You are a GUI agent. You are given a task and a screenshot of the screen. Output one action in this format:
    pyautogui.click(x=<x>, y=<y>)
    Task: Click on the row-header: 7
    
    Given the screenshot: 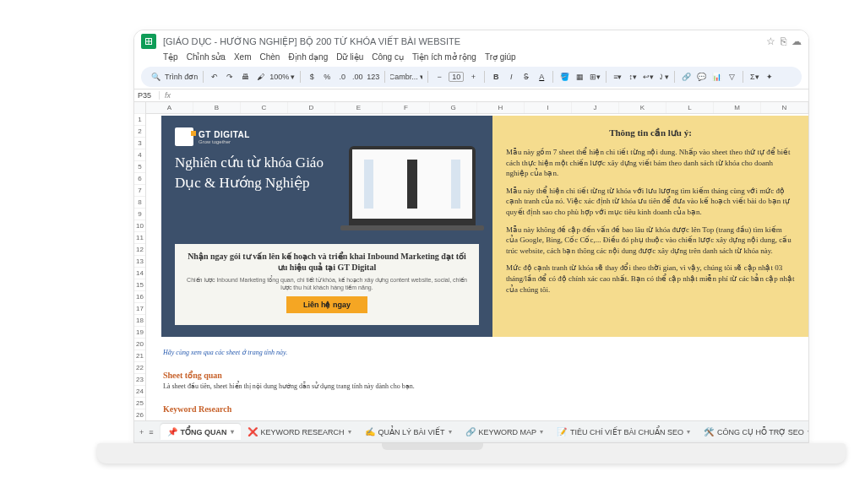 What is the action you would take?
    pyautogui.click(x=140, y=191)
    